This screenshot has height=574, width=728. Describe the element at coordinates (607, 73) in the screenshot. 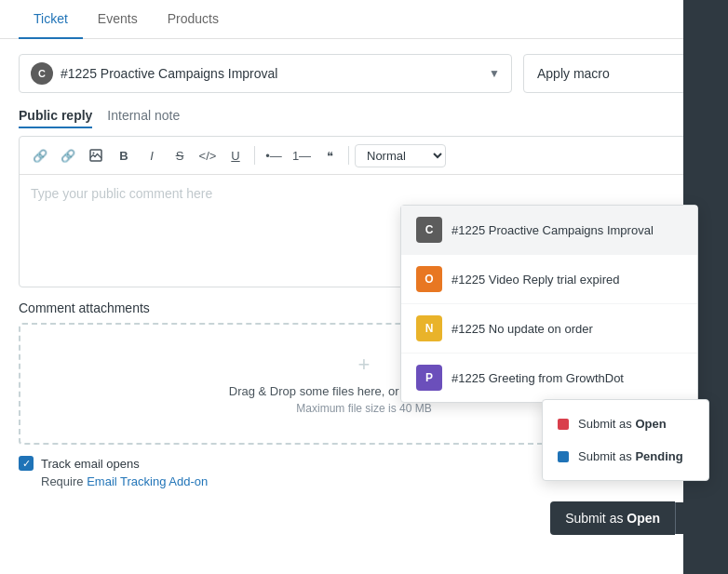

I see `apply-macro-label: Apply macro` at that location.